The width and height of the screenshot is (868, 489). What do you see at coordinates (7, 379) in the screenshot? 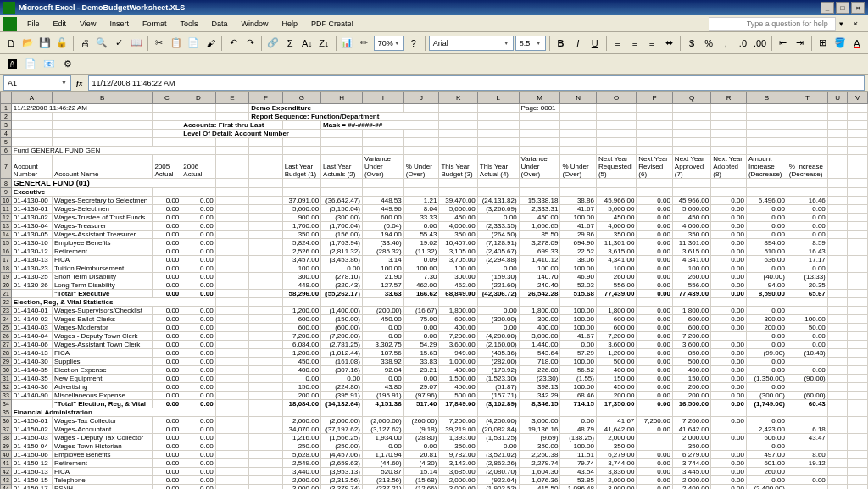
I see `row-header-31: 31` at bounding box center [7, 379].